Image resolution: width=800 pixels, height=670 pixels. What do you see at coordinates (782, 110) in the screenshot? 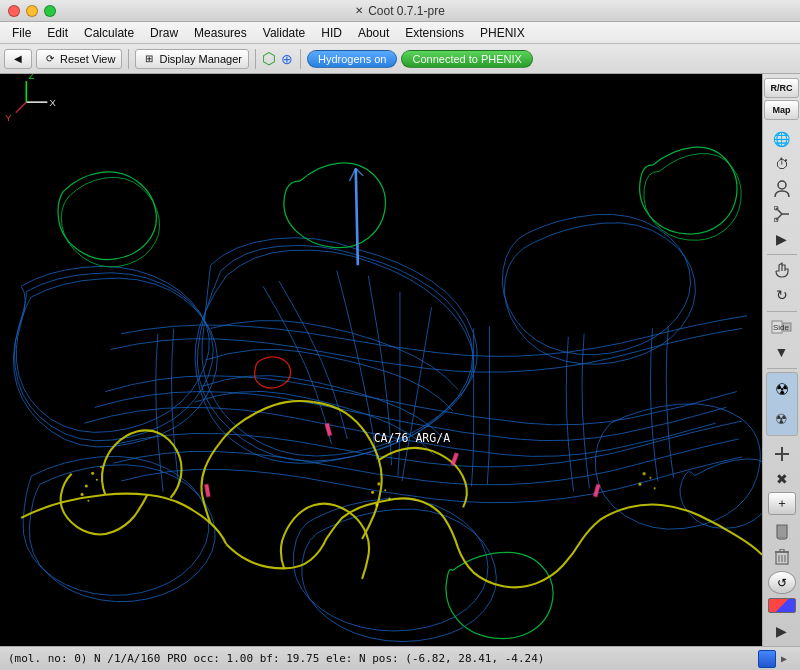
I see `map-button-row: Map` at bounding box center [782, 110].